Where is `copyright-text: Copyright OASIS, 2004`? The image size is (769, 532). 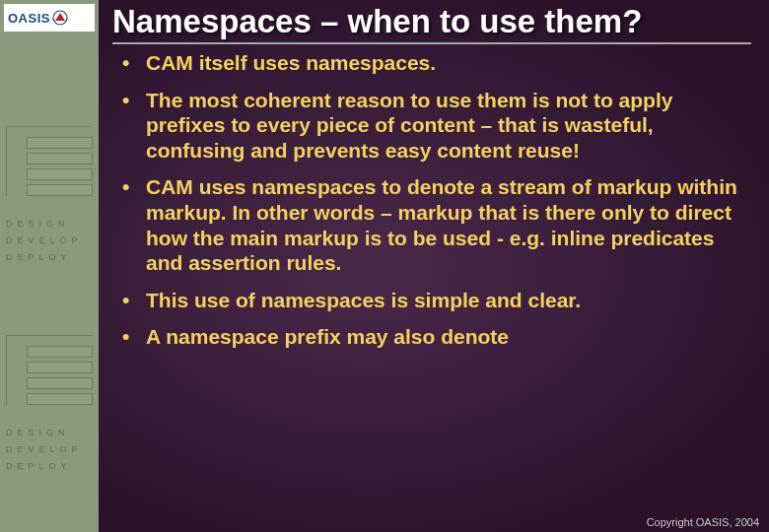 copyright-text: Copyright OASIS, 2004 is located at coordinates (703, 522).